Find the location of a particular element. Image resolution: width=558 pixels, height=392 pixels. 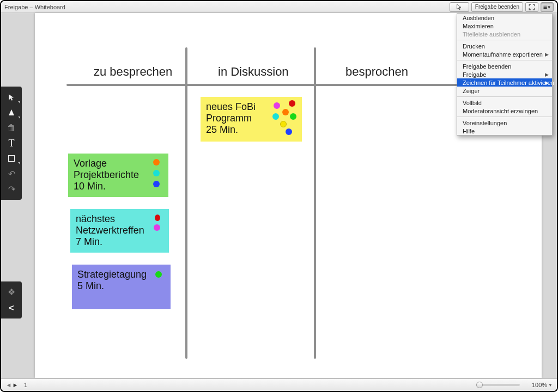

zoom-knob is located at coordinates (480, 385).